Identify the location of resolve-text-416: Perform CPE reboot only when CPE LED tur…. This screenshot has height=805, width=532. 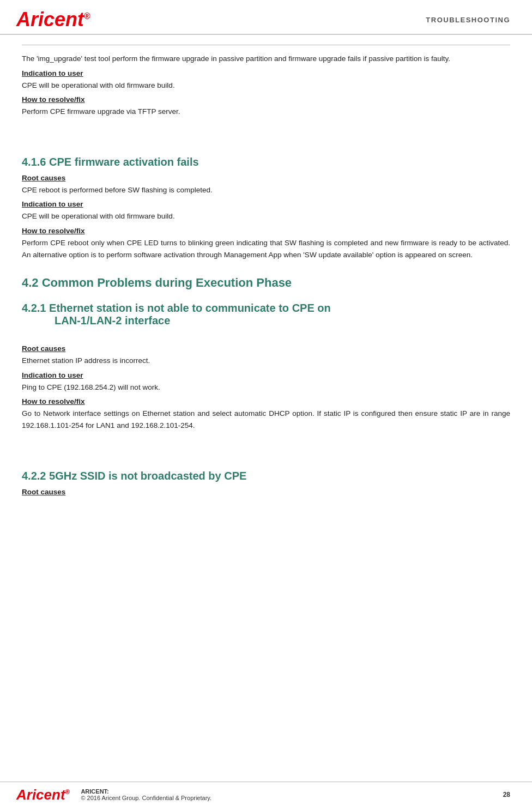
(266, 249).